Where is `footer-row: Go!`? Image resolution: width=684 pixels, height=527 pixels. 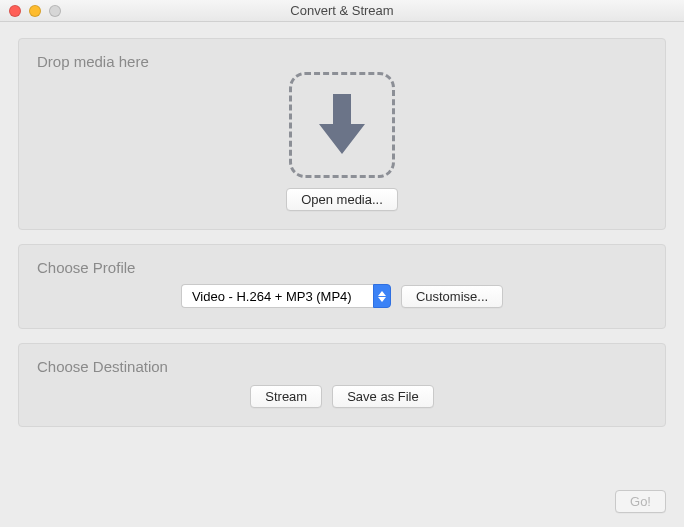 footer-row: Go! is located at coordinates (342, 502).